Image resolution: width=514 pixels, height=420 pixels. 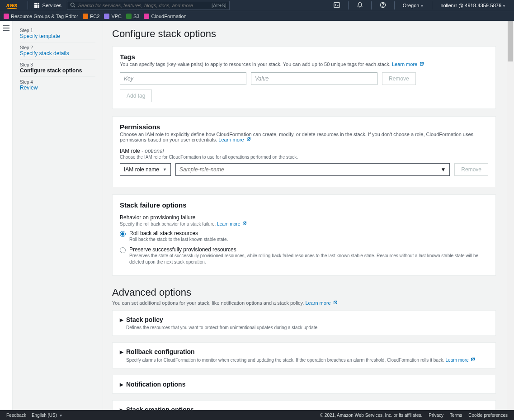 I want to click on shortcut-ec2: EC2, so click(x=91, y=16).